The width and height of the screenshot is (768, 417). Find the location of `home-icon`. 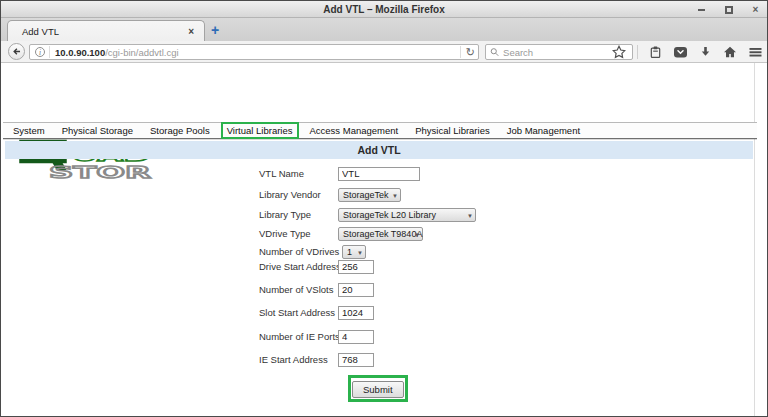

home-icon is located at coordinates (730, 52).